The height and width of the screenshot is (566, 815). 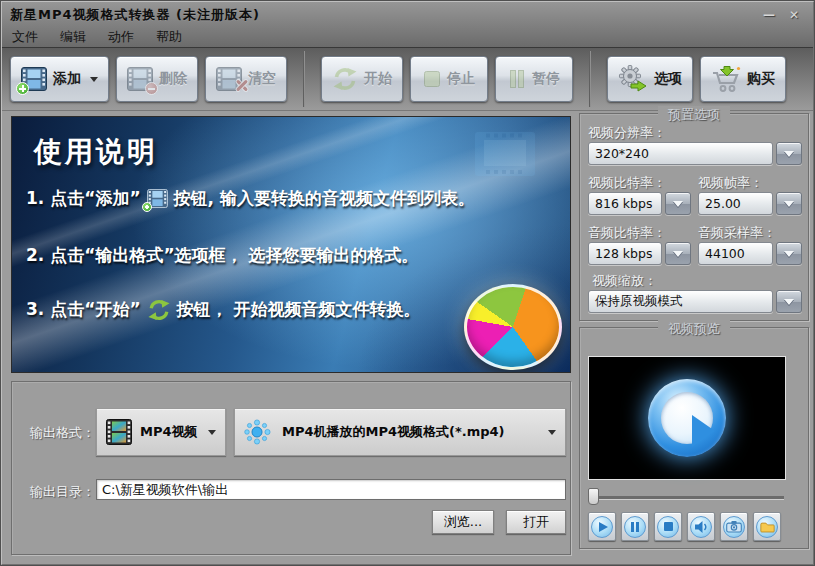 What do you see at coordinates (668, 527) in the screenshot?
I see `stop-icon` at bounding box center [668, 527].